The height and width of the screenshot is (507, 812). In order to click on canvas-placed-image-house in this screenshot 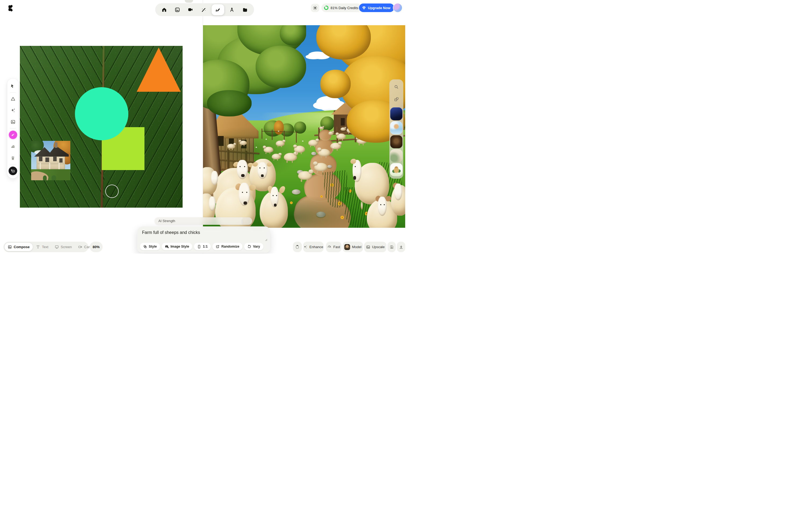, I will do `click(51, 161)`.